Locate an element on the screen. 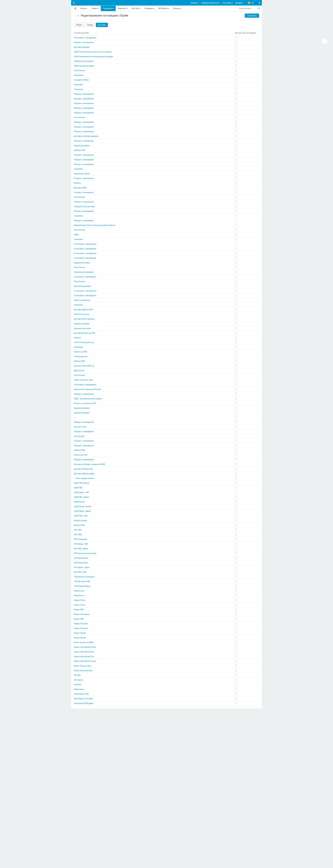  user-icon: 👤 is located at coordinates (256, 3).